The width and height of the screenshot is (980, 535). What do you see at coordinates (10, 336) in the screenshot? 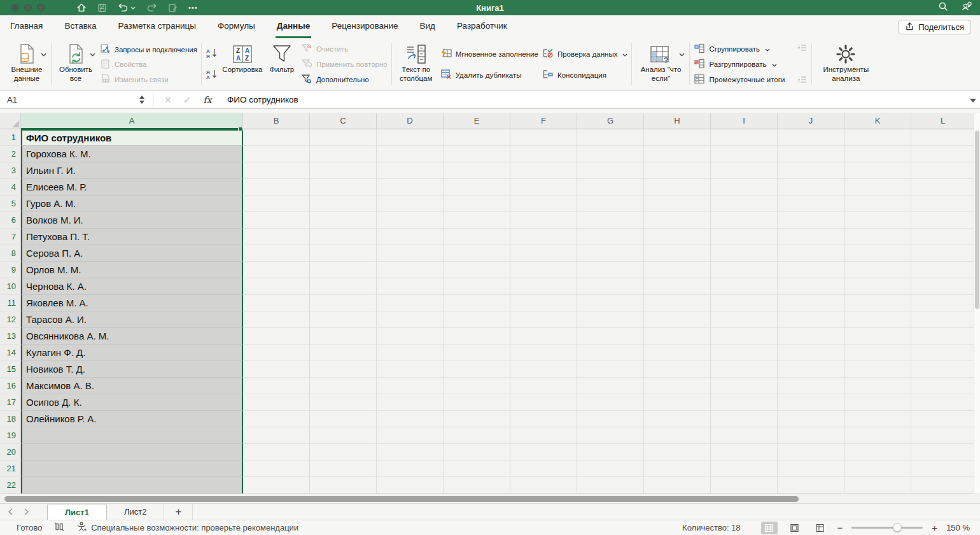
I see `row-header-13: 13` at bounding box center [10, 336].